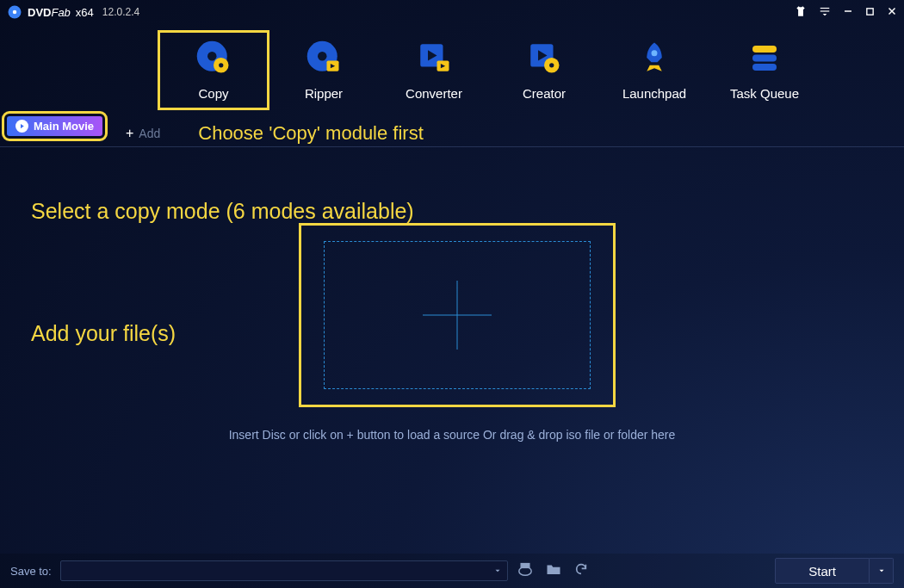  What do you see at coordinates (765, 93) in the screenshot?
I see `module-label: Task Queue` at bounding box center [765, 93].